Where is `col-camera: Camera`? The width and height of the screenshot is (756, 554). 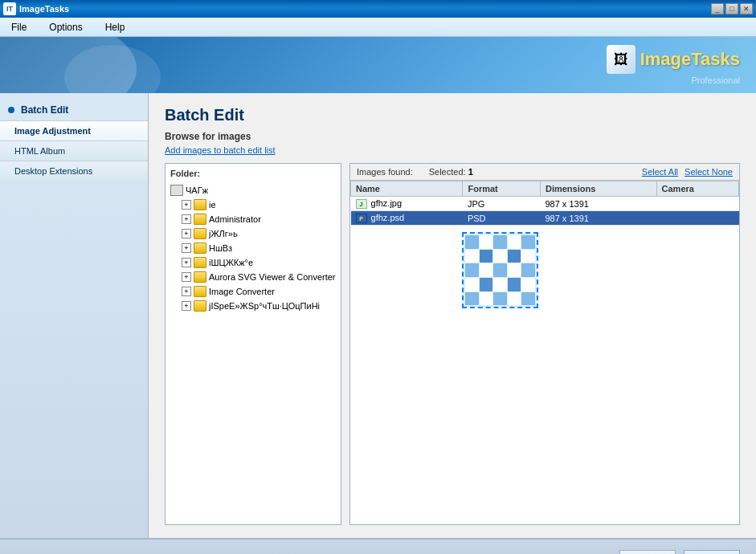
col-camera: Camera is located at coordinates (697, 189).